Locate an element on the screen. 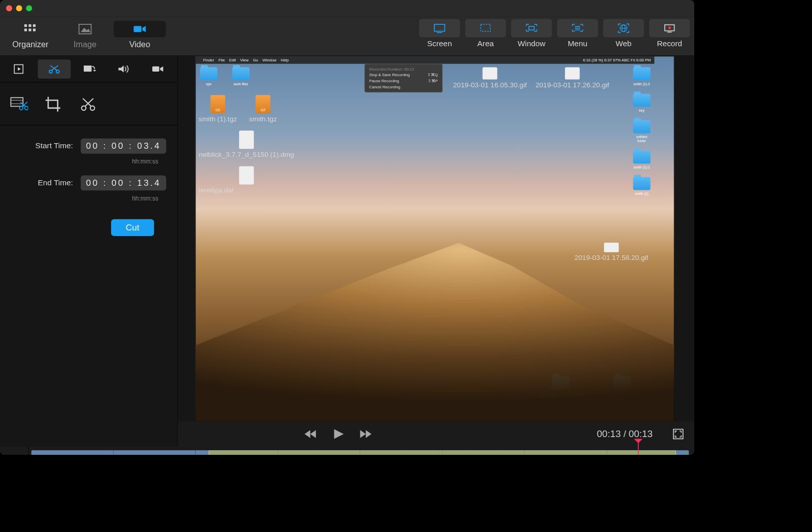 Image resolution: width=812 pixels, height=532 pixels. area-icon is located at coordinates (486, 28).